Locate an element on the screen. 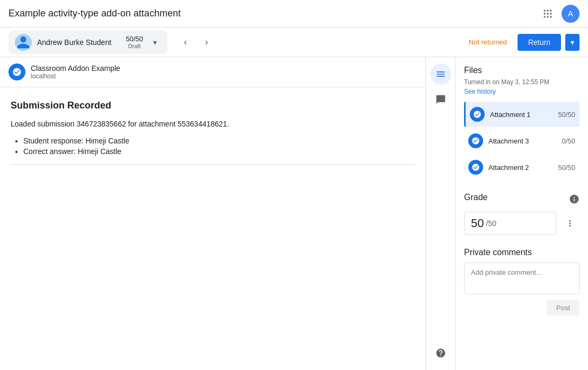 This screenshot has width=588, height=370. grade-section: Grade 50 /50 is located at coordinates (522, 214).